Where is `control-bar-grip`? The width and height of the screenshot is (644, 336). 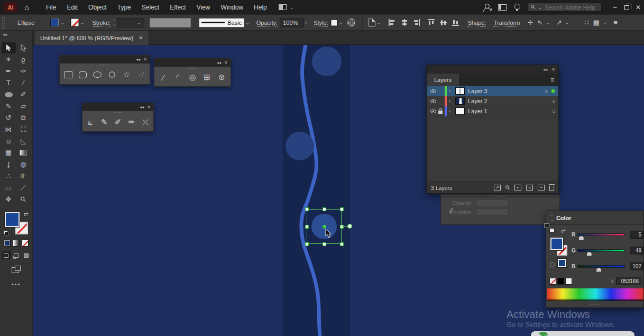 control-bar-grip is located at coordinates (3, 23).